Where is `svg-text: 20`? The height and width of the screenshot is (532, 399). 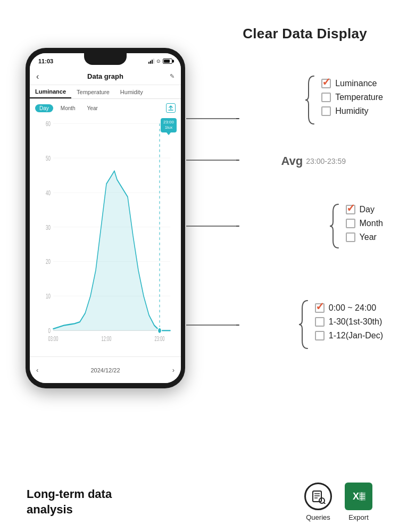
svg-text: 20 is located at coordinates (48, 261).